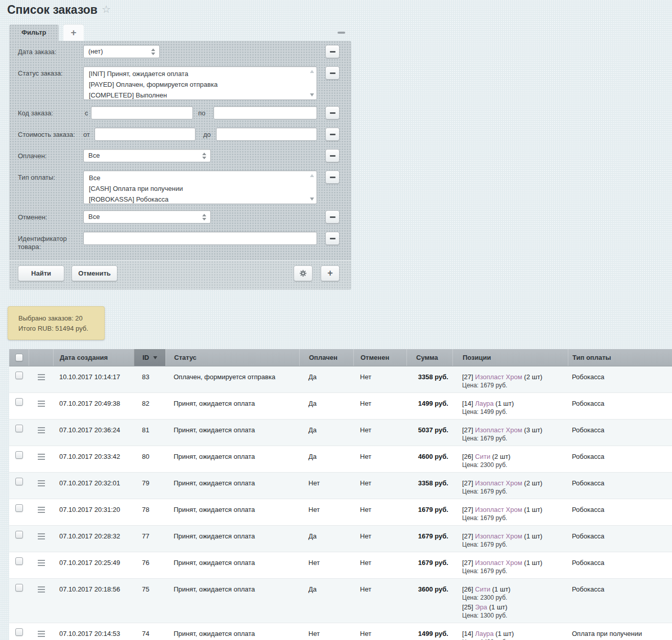 The width and height of the screenshot is (672, 640). What do you see at coordinates (200, 187) in the screenshot?
I see `payment-type-listbox: Все [CASH] Оплата при получении [ROBOKAS…` at bounding box center [200, 187].